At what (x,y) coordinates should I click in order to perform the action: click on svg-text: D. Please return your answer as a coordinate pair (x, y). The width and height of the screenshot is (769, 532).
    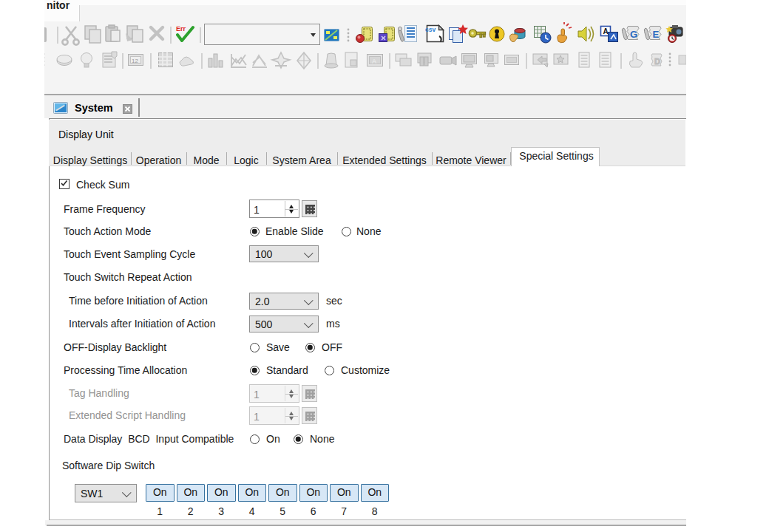
    Looking at the image, I should click on (657, 61).